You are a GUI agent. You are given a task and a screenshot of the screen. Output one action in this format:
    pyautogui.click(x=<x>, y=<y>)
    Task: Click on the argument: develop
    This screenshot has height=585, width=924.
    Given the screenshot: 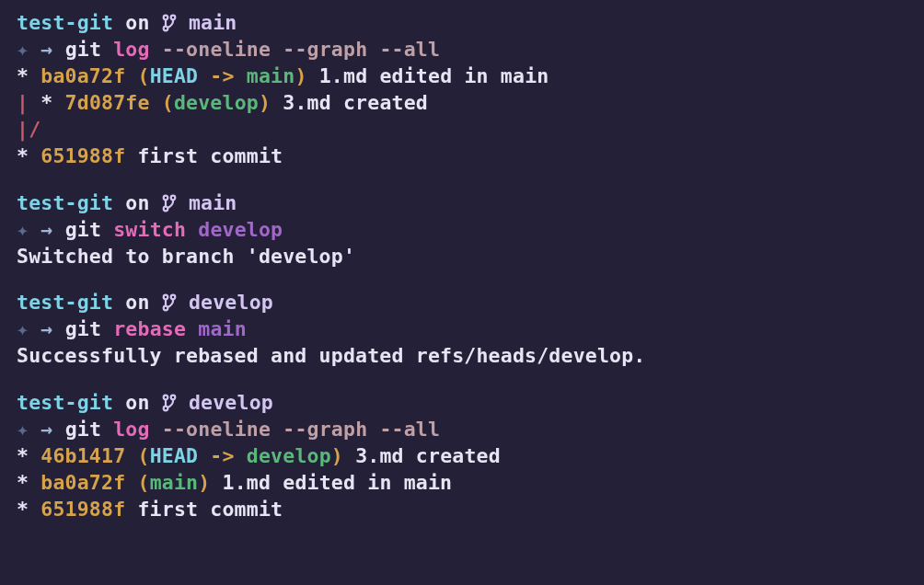 What is the action you would take?
    pyautogui.click(x=240, y=230)
    